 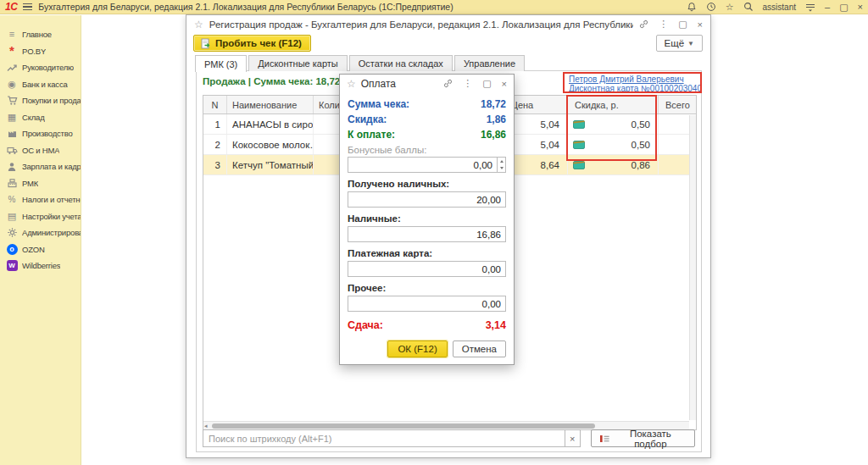 What do you see at coordinates (417, 349) in the screenshot?
I see `ok-button: ОК (F12)` at bounding box center [417, 349].